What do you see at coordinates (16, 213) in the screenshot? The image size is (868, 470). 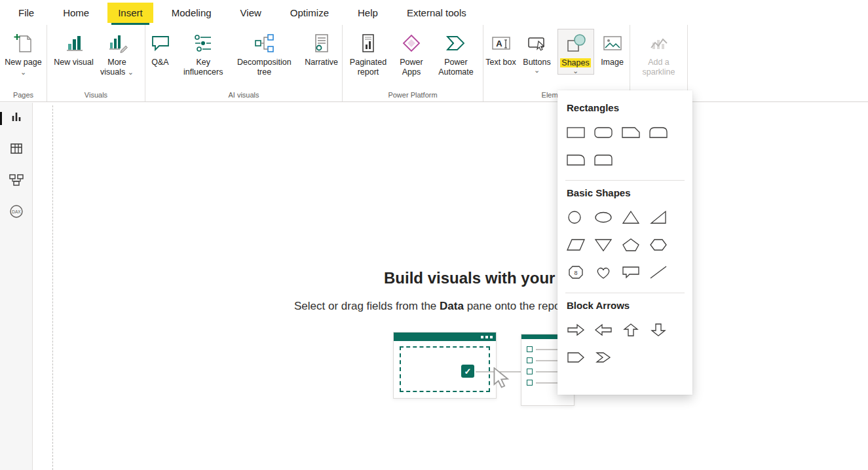 I see `dax-query-view-icon: DAX` at bounding box center [16, 213].